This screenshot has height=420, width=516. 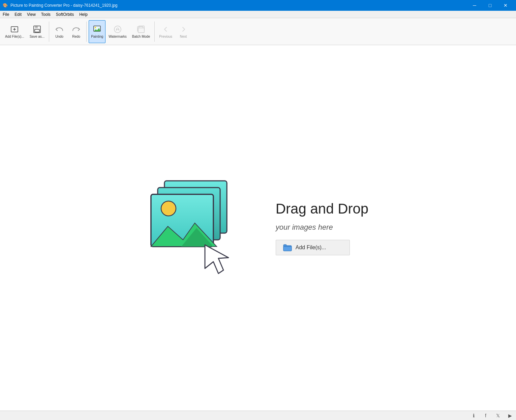 I want to click on watermarks-icon, so click(x=118, y=29).